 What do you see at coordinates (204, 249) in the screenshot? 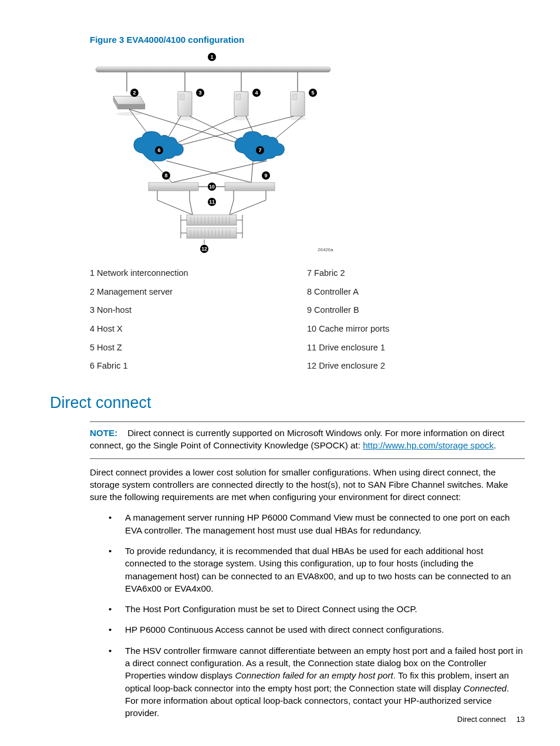
I see `svg-text: 12` at bounding box center [204, 249].